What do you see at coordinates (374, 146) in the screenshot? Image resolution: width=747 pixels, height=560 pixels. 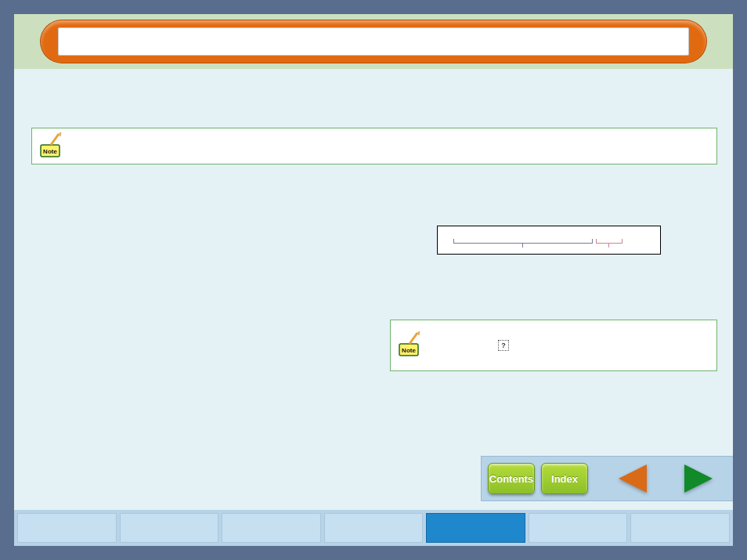 I see `note-box-1: Note` at bounding box center [374, 146].